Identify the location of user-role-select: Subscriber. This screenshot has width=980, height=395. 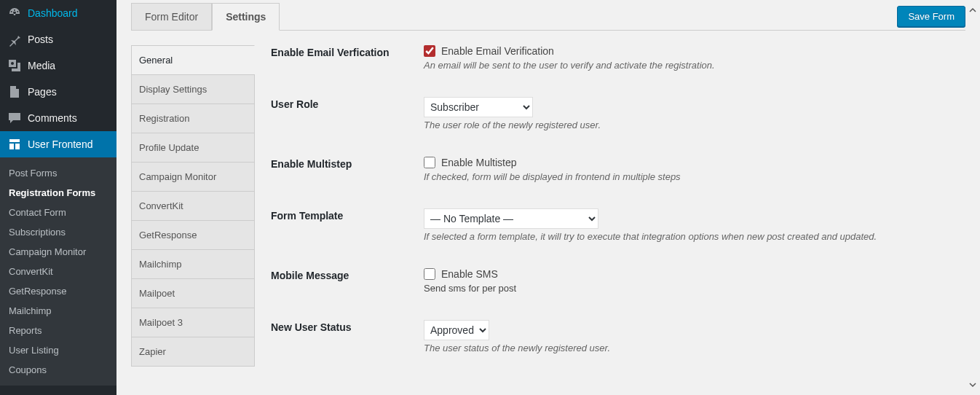
(478, 107).